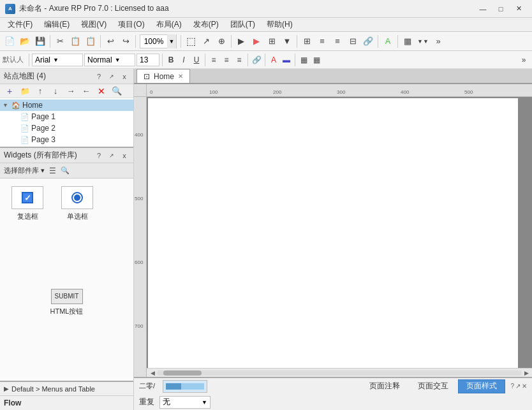  Describe the element at coordinates (112, 156) in the screenshot. I see `widgets-expand: ↗` at that location.